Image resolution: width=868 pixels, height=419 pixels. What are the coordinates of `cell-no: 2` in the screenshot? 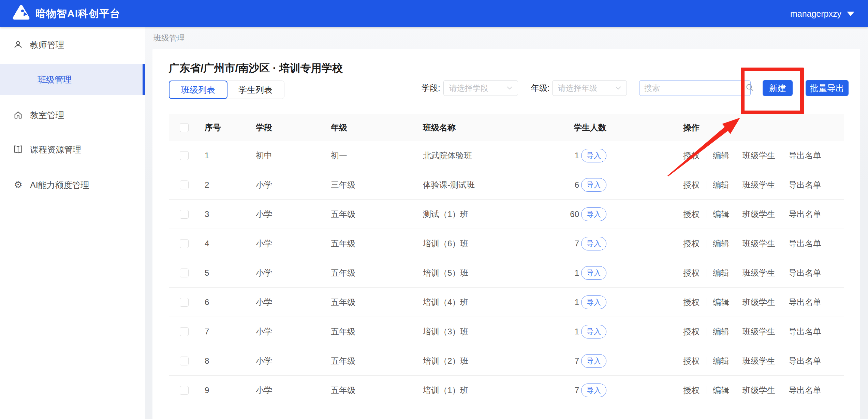 It's located at (230, 185).